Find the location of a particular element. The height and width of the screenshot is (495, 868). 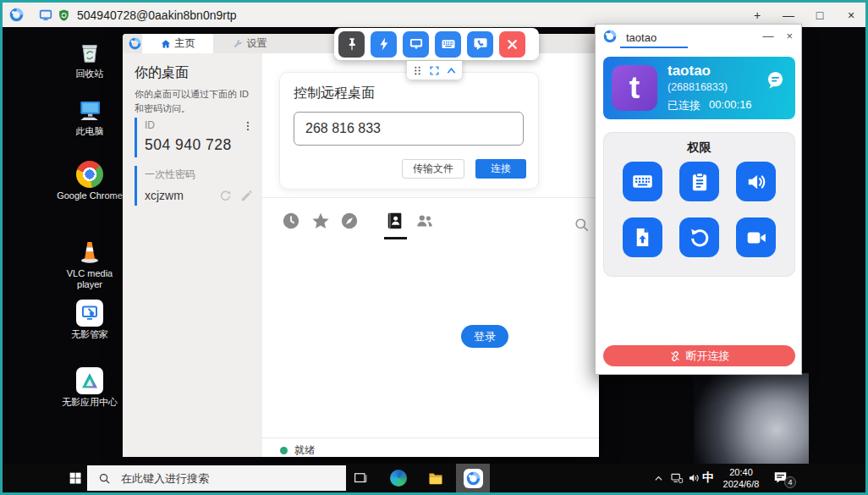

start-button is located at coordinates (75, 478).